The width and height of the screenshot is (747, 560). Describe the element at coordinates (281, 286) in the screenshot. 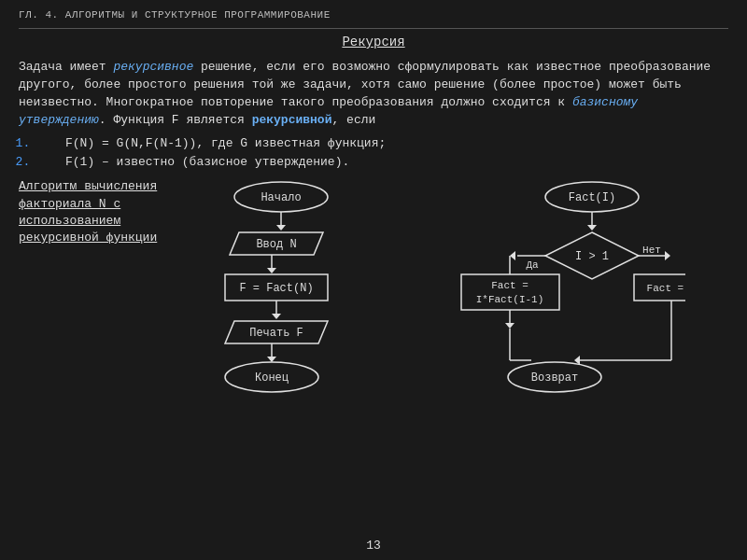

I see `main-flowchart-svg: Начало Ввод N F = Fact(N)` at that location.